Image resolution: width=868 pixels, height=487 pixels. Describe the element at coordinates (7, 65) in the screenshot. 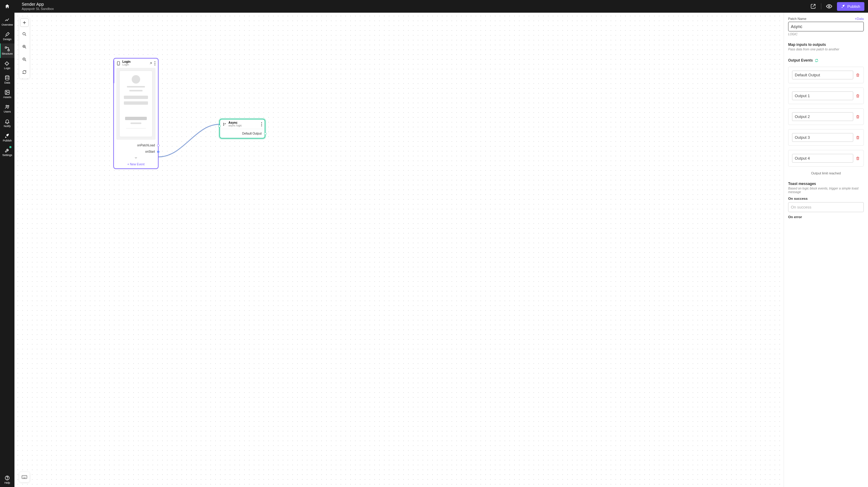

I see `sidebar-item-logic: Logic` at that location.